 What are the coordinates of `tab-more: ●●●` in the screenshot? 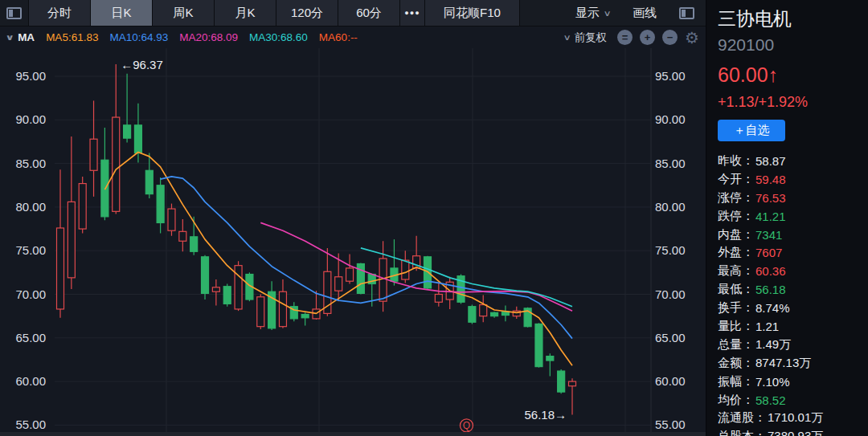 It's located at (413, 13).